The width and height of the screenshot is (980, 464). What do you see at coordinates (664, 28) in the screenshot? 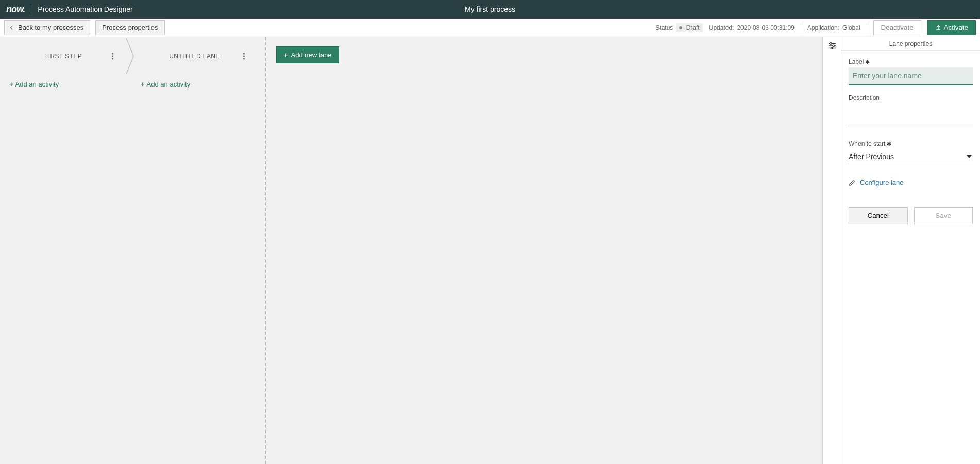
I see `status-label: Status` at bounding box center [664, 28].